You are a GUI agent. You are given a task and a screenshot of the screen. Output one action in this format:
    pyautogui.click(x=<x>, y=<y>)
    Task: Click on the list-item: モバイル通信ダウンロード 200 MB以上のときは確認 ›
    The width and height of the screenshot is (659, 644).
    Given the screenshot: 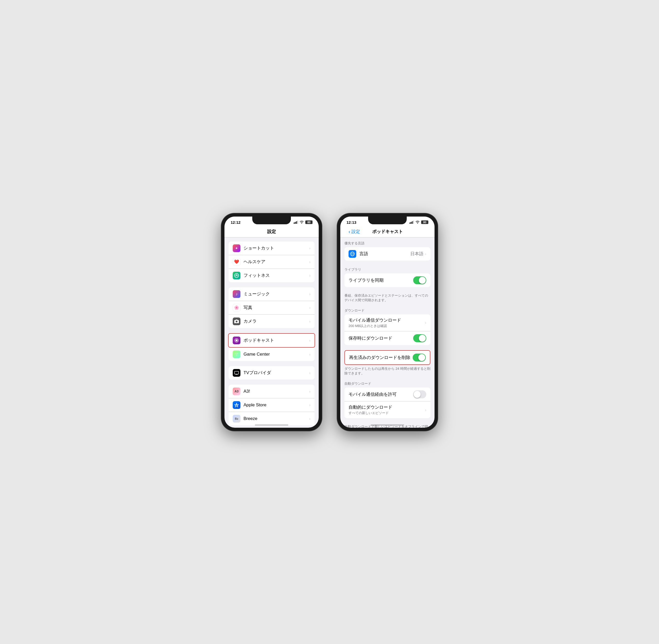 What is the action you would take?
    pyautogui.click(x=387, y=323)
    